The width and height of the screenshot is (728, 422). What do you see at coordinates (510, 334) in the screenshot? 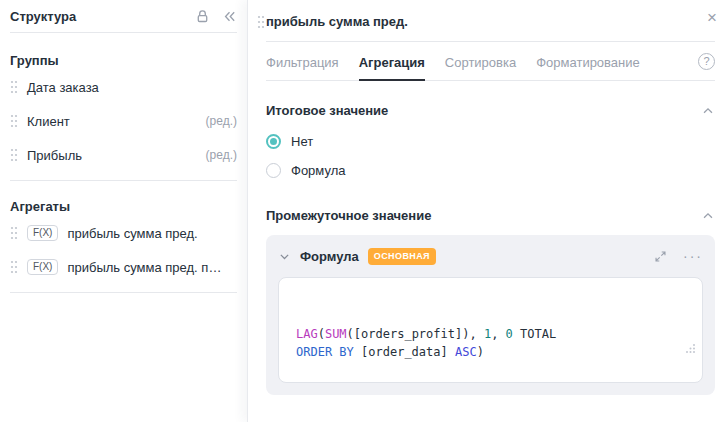
I see `code-token: 0` at bounding box center [510, 334].